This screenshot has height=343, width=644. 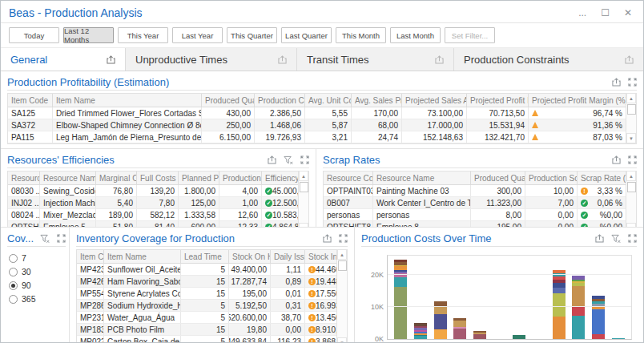 I want to click on column-header: Item Co..., so click(x=91, y=256).